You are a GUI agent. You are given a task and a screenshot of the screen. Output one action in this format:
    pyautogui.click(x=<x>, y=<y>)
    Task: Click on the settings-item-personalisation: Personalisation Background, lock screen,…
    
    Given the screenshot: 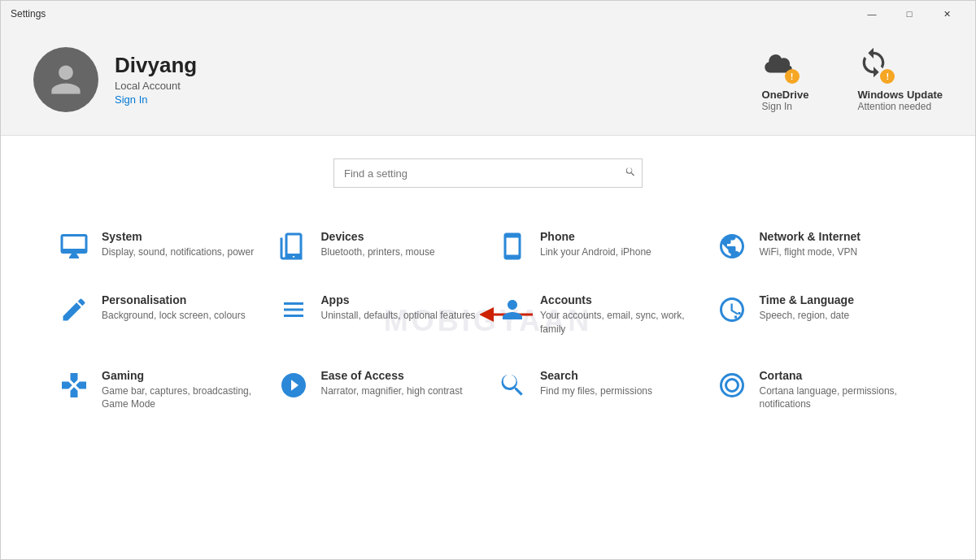 What is the action you would take?
    pyautogui.click(x=159, y=315)
    